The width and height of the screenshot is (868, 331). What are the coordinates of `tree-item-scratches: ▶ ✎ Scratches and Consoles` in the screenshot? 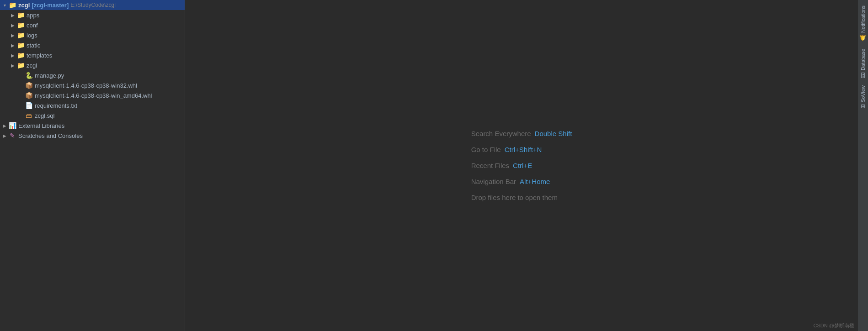 It's located at (92, 136).